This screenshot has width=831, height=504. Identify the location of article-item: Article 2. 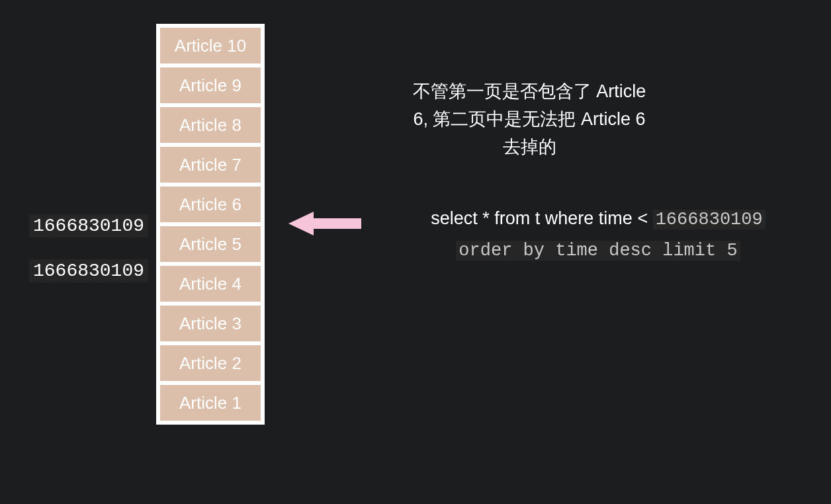
(210, 363).